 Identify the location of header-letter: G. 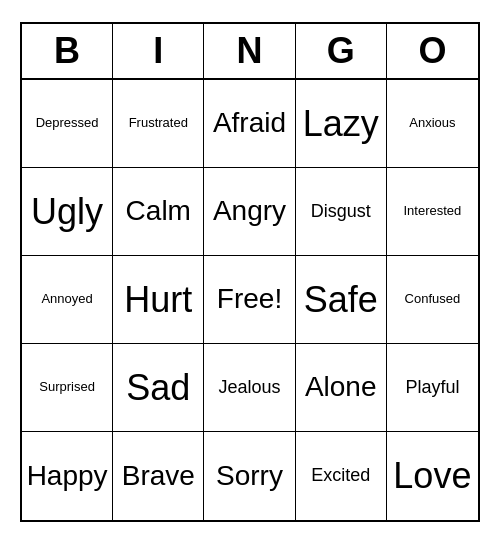
(342, 51).